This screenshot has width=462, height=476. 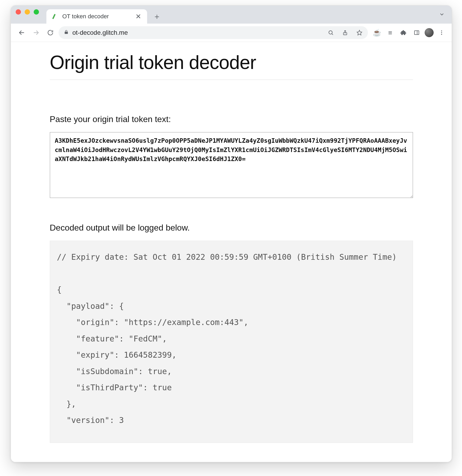 What do you see at coordinates (97, 16) in the screenshot?
I see `active-tab: OT token decoder ✕` at bounding box center [97, 16].